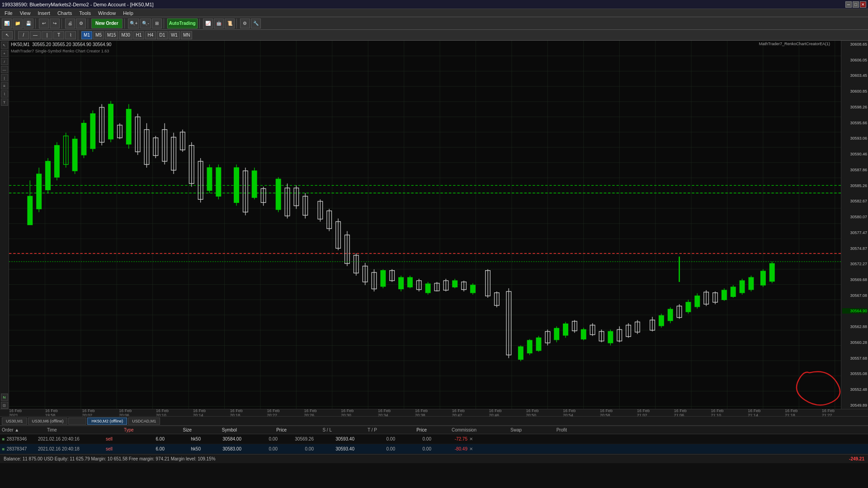 The height and width of the screenshot is (488, 868). Describe the element at coordinates (139, 35) in the screenshot. I see `tf-h1: H1` at that location.